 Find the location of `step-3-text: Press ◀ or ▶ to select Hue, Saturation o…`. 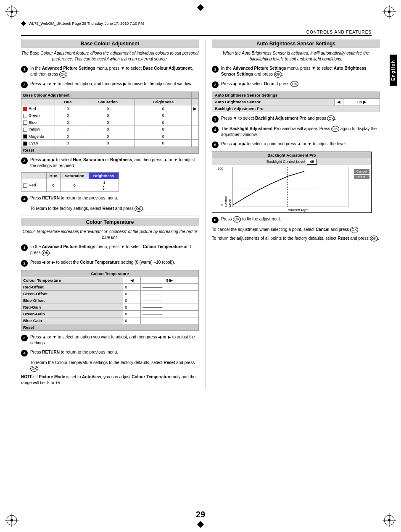

step-3-text: Press ◀ or ▶ to select Hue, Saturation o… is located at coordinates (114, 163).